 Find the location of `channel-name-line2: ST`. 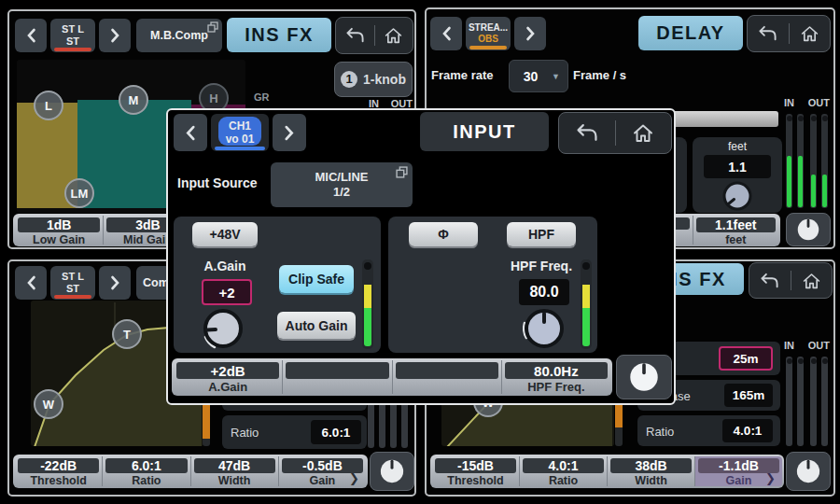

channel-name-line2: ST is located at coordinates (73, 289).